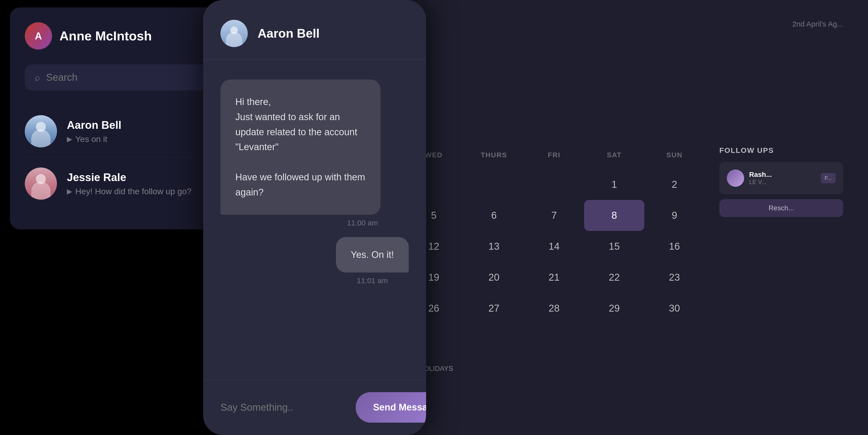  What do you see at coordinates (372, 255) in the screenshot?
I see `message-text-sent: Yes. On it!` at bounding box center [372, 255].